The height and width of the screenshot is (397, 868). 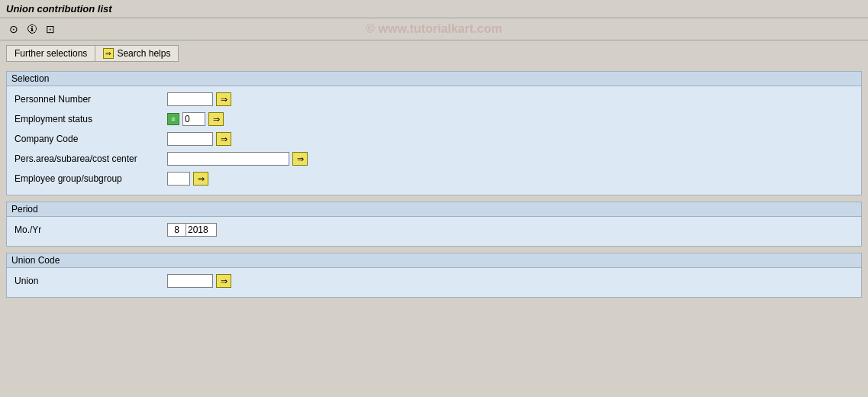 I want to click on personnel-number-row: Personnel Number ⇒, so click(x=434, y=99).